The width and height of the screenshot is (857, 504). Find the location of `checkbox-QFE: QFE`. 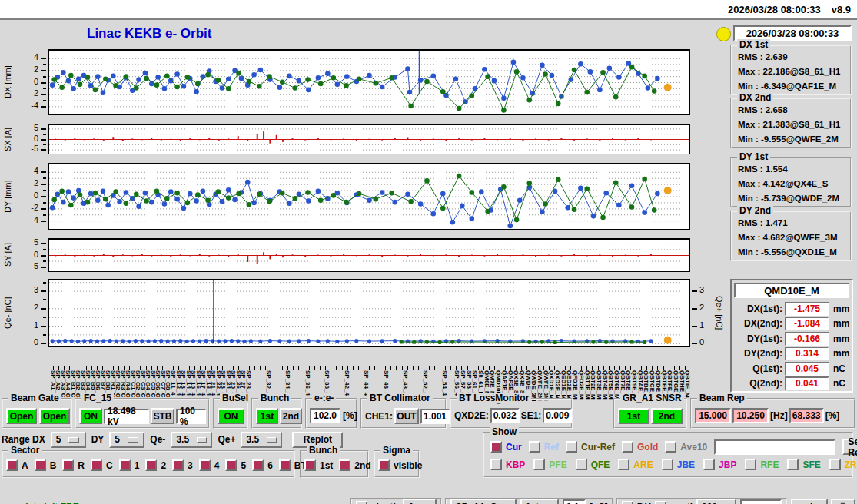

checkbox-QFE: QFE is located at coordinates (593, 464).